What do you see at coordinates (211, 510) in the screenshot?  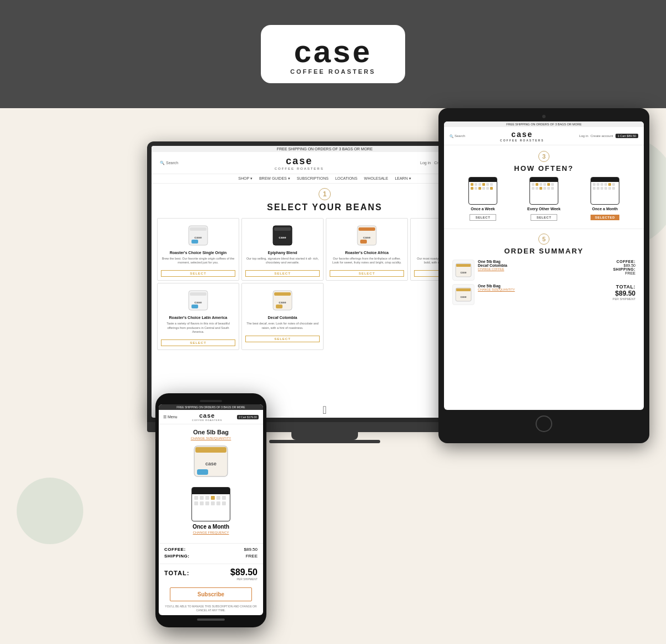 I see `phone-body: FREE SHIPPING ON ORDERS OF 3 BAGS OR MOR…` at bounding box center [211, 510].